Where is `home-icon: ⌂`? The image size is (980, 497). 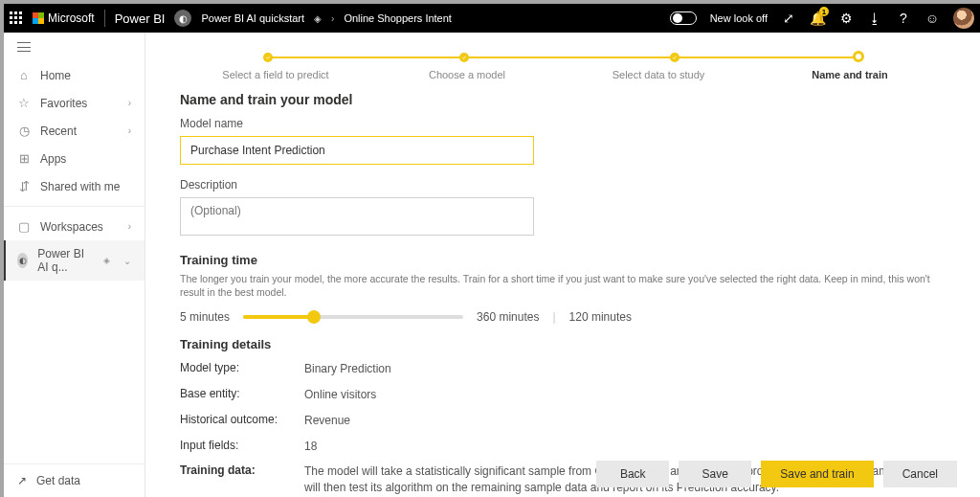
home-icon: ⌂ is located at coordinates (24, 75).